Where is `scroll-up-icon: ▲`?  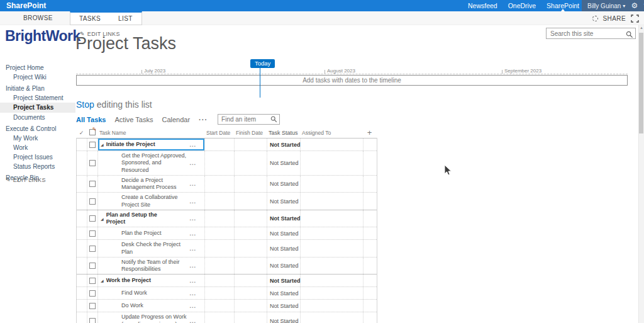
scroll-up-icon: ▲ is located at coordinates (641, 28).